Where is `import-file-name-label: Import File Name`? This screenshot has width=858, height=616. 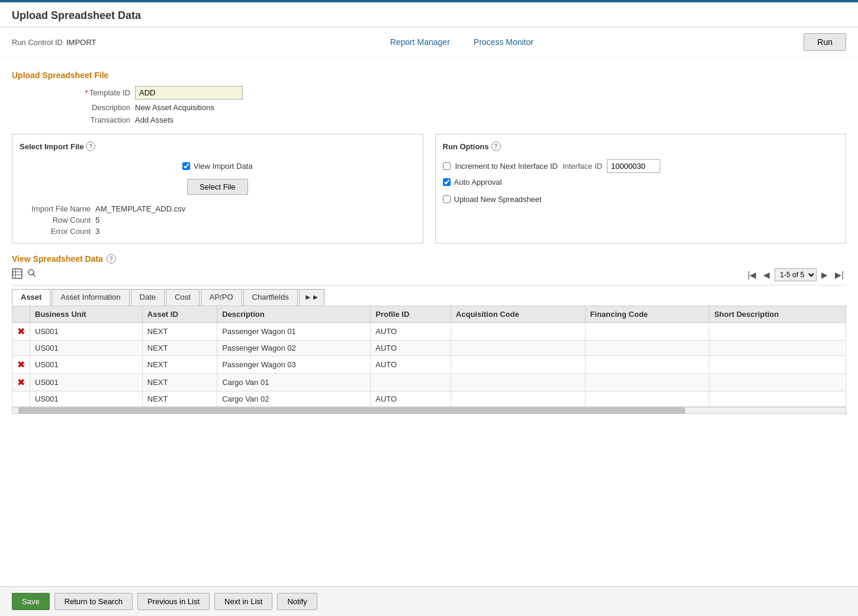 import-file-name-label: Import File Name is located at coordinates (55, 208).